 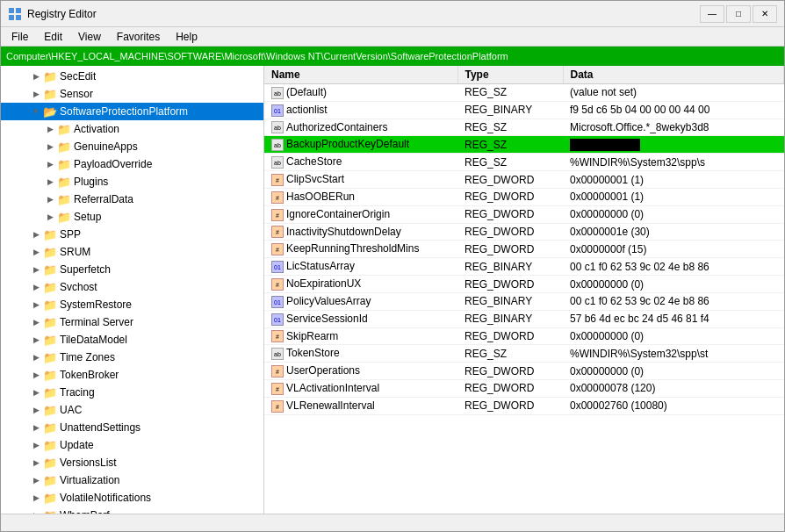 What do you see at coordinates (510, 75) in the screenshot?
I see `col-header-type: Type` at bounding box center [510, 75].